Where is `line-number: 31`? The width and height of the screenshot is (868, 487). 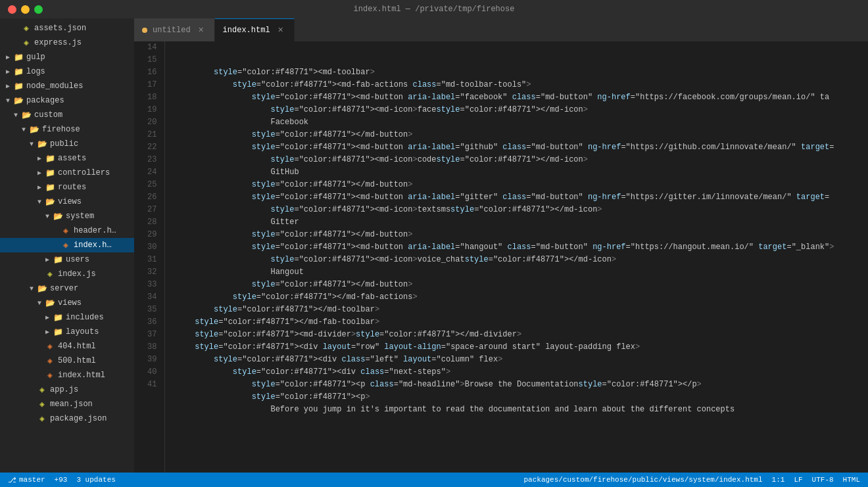
line-number: 31 is located at coordinates (152, 260).